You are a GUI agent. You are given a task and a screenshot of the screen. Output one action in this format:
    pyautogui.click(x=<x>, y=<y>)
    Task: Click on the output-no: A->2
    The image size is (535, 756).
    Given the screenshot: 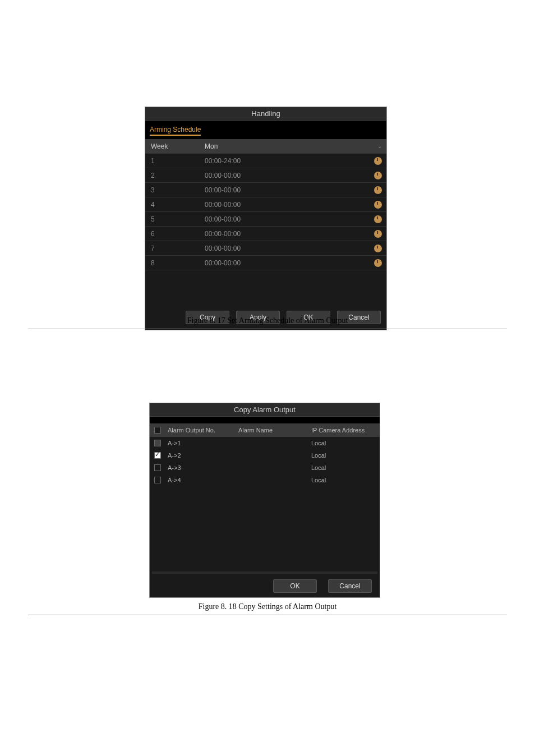 What is the action you would take?
    pyautogui.click(x=202, y=455)
    